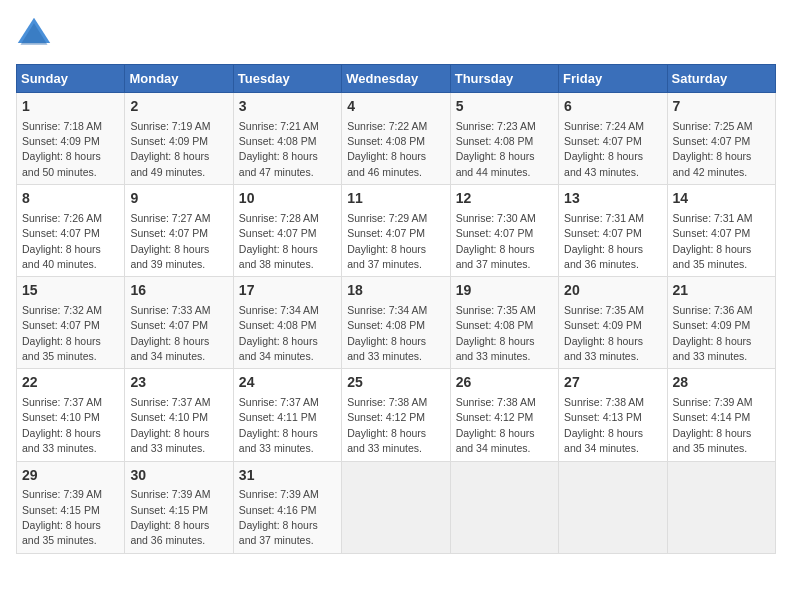 Image resolution: width=792 pixels, height=612 pixels. I want to click on logo-icon, so click(34, 34).